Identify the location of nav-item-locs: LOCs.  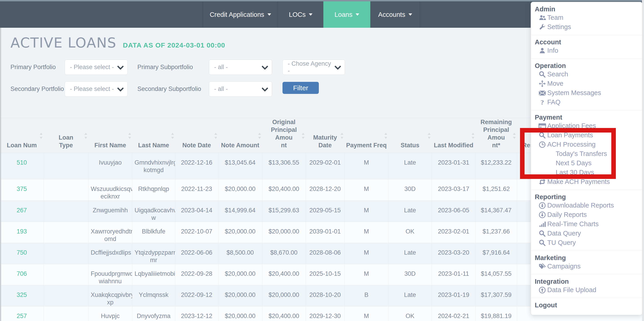
(300, 15).